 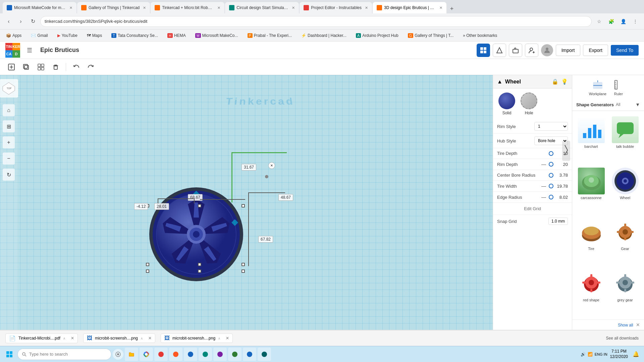 I want to click on download-item-2: 🖼 microbit-screensh....png ∧ ✕, so click(x=119, y=338).